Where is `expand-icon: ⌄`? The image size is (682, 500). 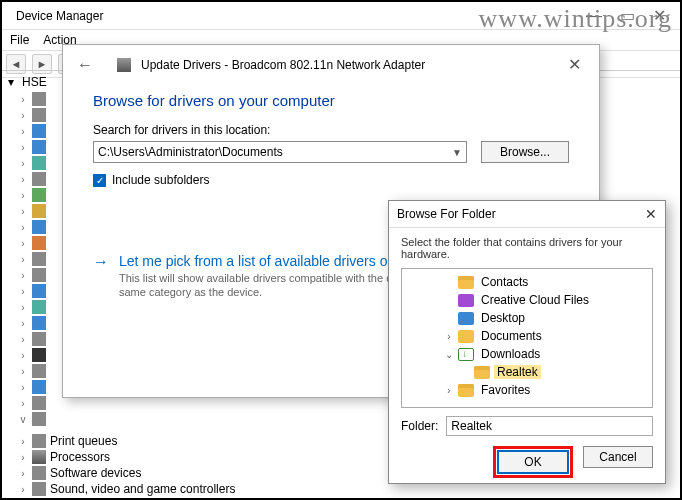
expand-icon: ⌄ is located at coordinates (449, 354).